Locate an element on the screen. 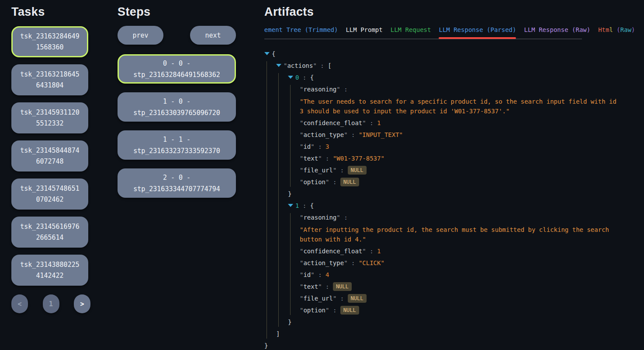  bracket: [ is located at coordinates (329, 66).